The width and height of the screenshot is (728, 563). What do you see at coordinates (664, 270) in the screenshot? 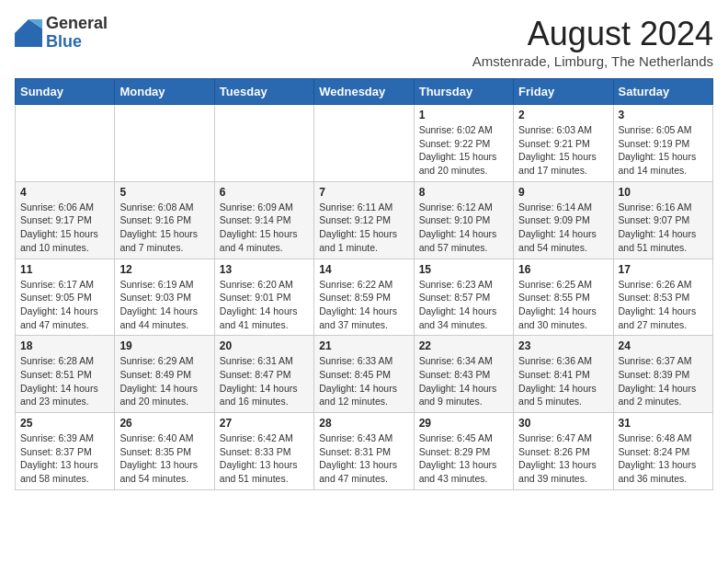
I see `day-number: 17` at bounding box center [664, 270].